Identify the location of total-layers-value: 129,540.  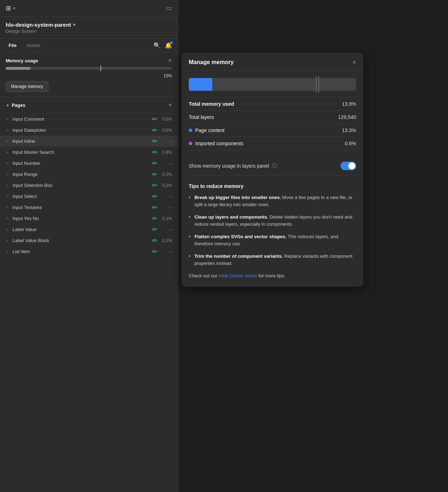
(347, 117).